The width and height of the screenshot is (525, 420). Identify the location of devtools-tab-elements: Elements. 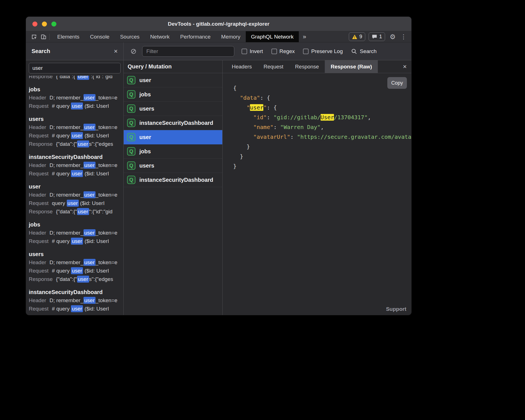
(68, 37).